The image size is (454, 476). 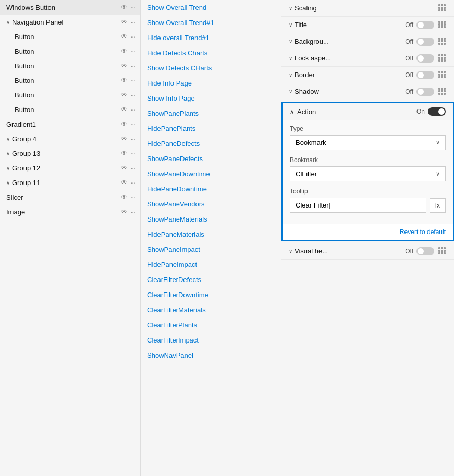 What do you see at coordinates (211, 144) in the screenshot?
I see `middle-panel-item: HidePaneDefects` at bounding box center [211, 144].